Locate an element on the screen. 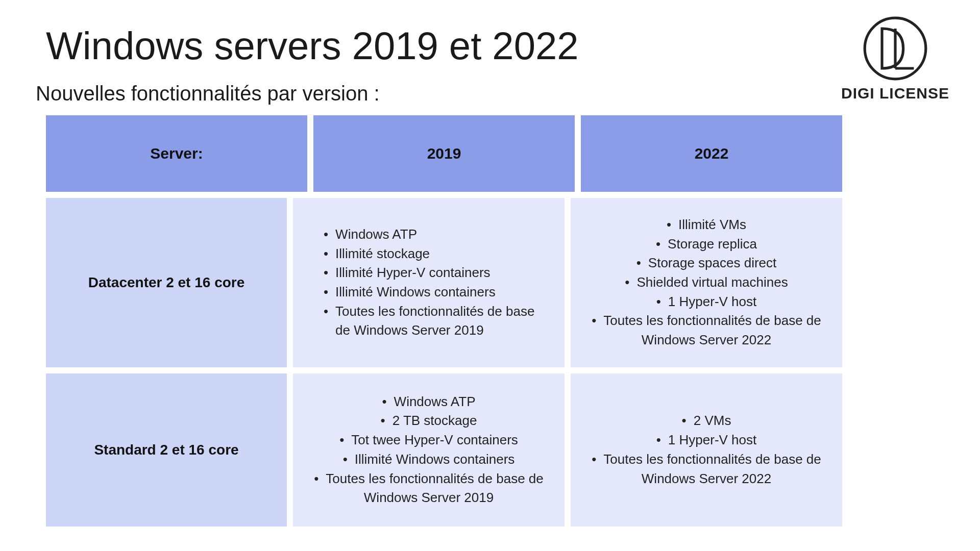 Image resolution: width=980 pixels, height=551 pixels. list-item: Illimité VMs is located at coordinates (706, 225).